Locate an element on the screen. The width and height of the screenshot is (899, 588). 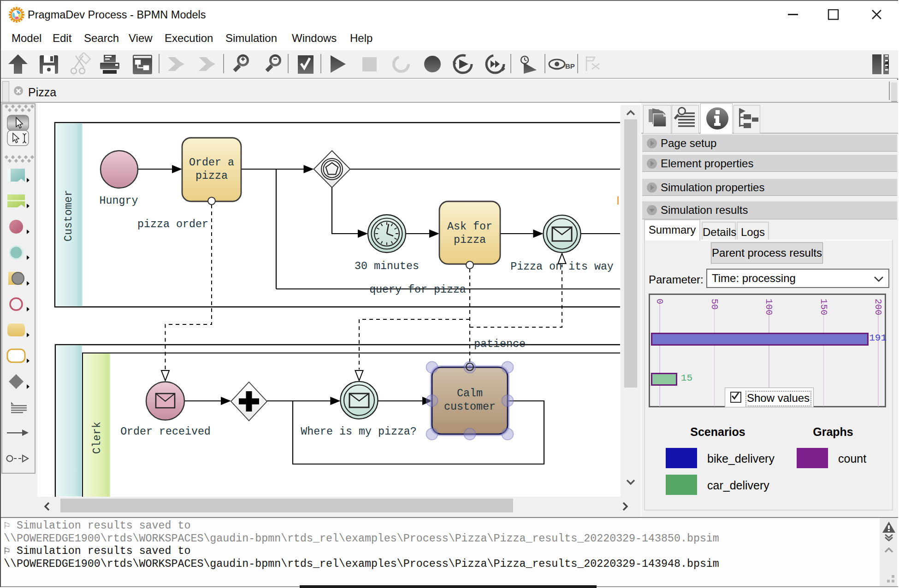
svg-text: Pizza on its way is located at coordinates (562, 267).